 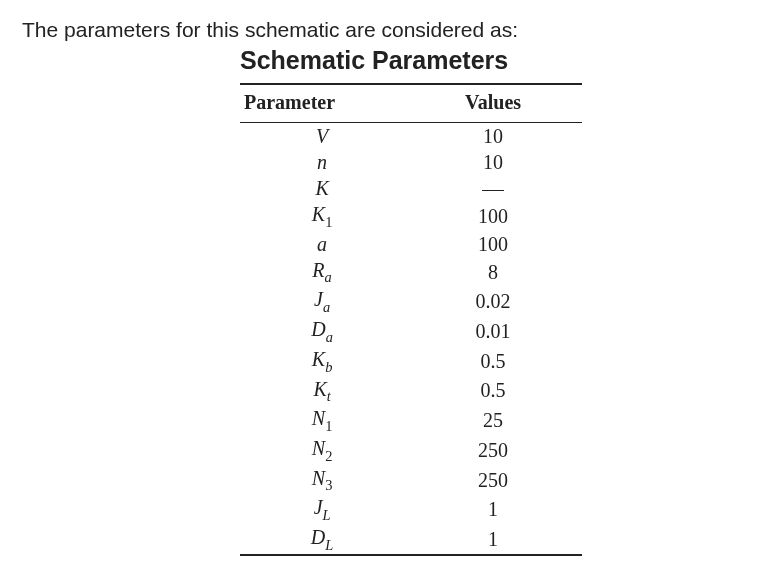 I want to click on table-row: V10, so click(x=411, y=136).